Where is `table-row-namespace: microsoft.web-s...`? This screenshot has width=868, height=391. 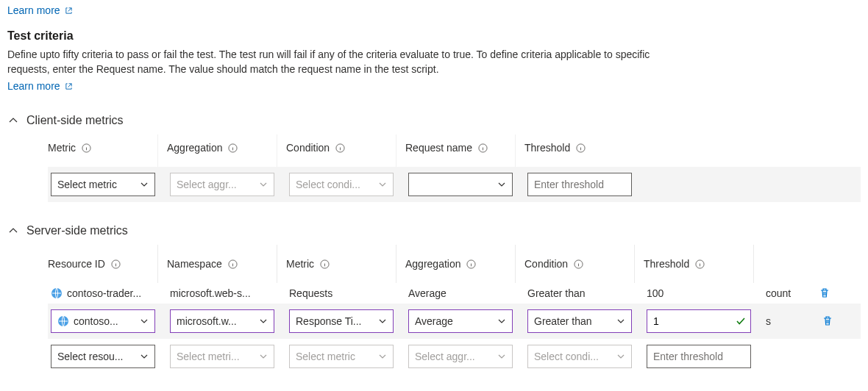
table-row-namespace: microsoft.web-s... is located at coordinates (222, 293).